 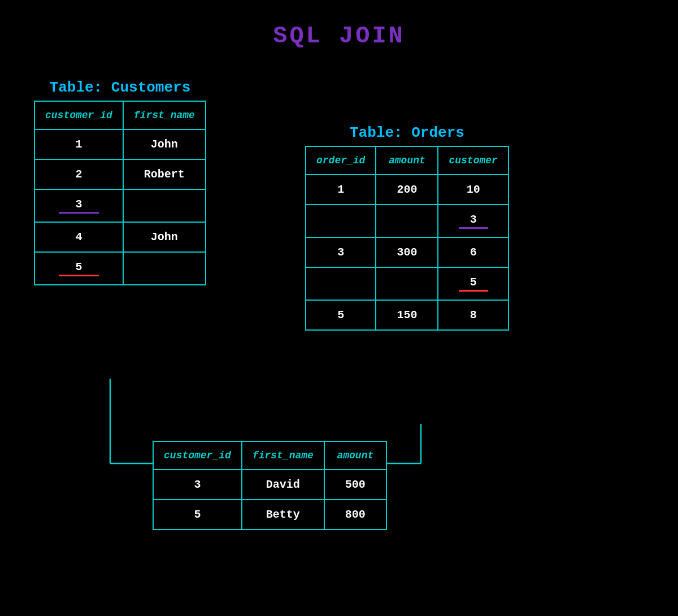 What do you see at coordinates (120, 268) in the screenshot?
I see `table-row: 5 Betty` at bounding box center [120, 268].